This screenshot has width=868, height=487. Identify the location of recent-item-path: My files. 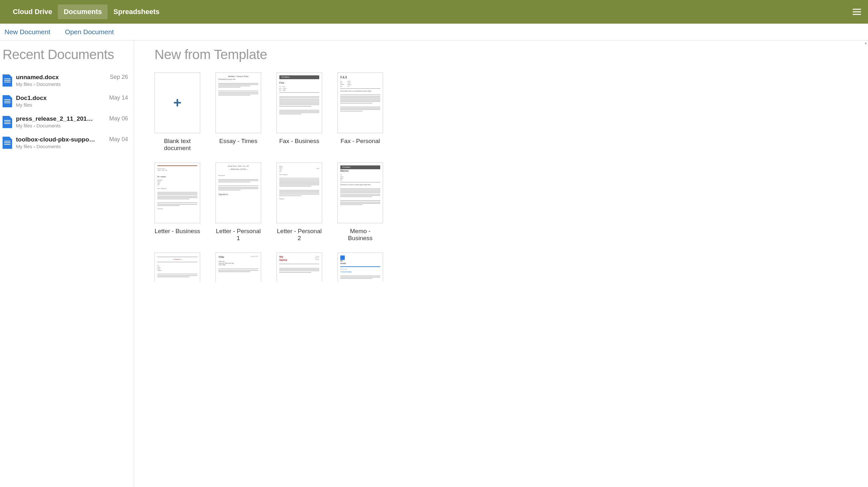
(61, 105).